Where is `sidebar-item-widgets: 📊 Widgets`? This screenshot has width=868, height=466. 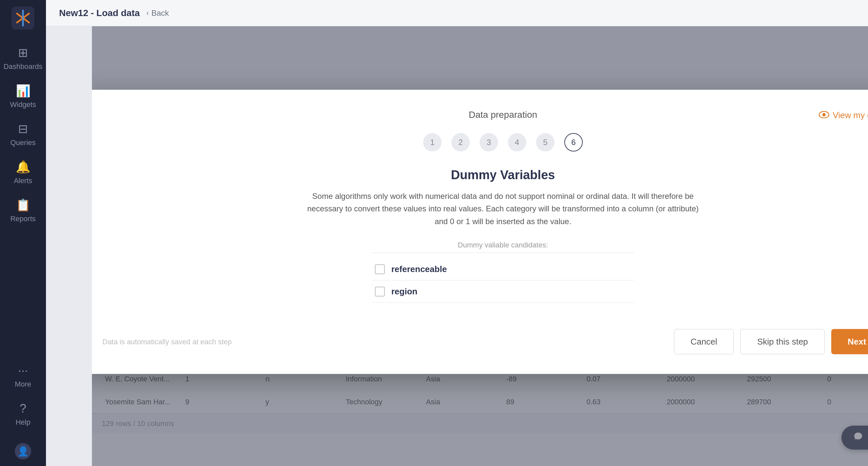 sidebar-item-widgets: 📊 Widgets is located at coordinates (23, 96).